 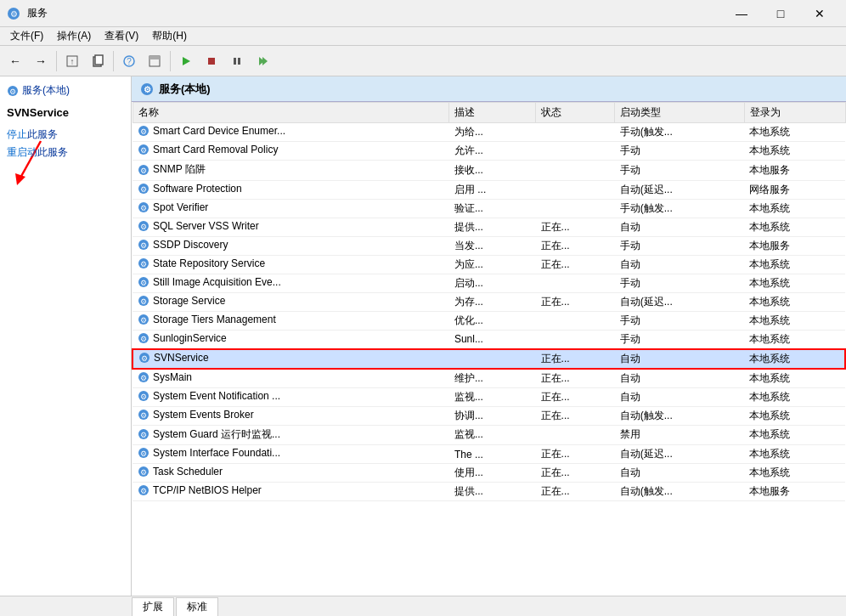 What do you see at coordinates (13, 91) in the screenshot?
I see `services-icon: ⚙` at bounding box center [13, 91].